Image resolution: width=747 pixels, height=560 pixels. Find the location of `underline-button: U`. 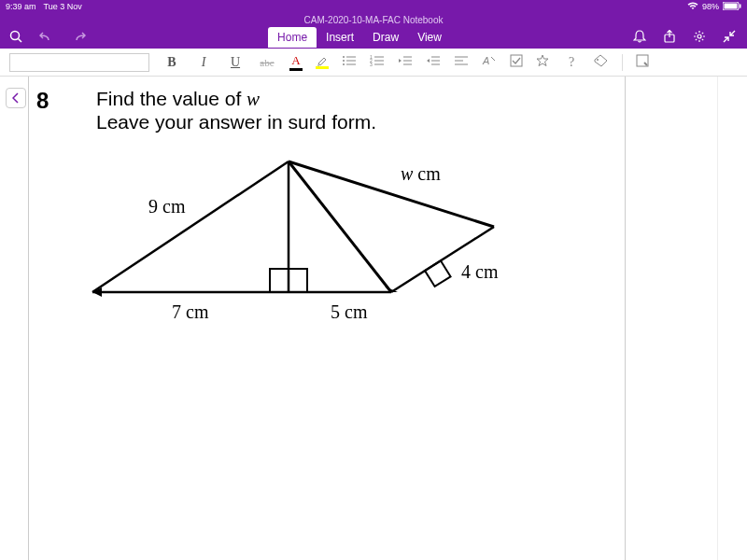

underline-button: U is located at coordinates (235, 63).